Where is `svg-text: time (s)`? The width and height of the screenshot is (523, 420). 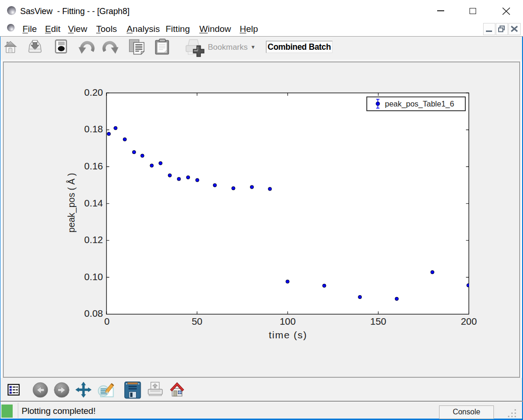
svg-text: time (s) is located at coordinates (288, 335).